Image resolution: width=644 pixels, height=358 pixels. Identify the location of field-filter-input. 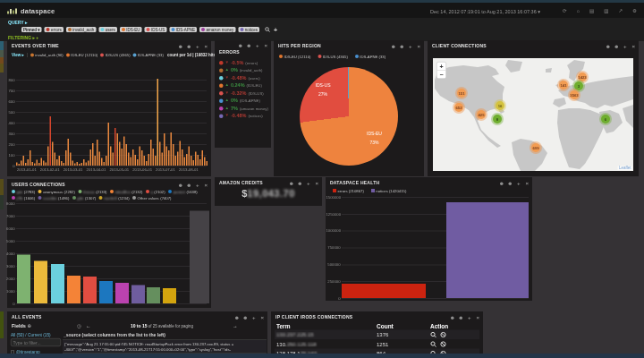
(36, 342).